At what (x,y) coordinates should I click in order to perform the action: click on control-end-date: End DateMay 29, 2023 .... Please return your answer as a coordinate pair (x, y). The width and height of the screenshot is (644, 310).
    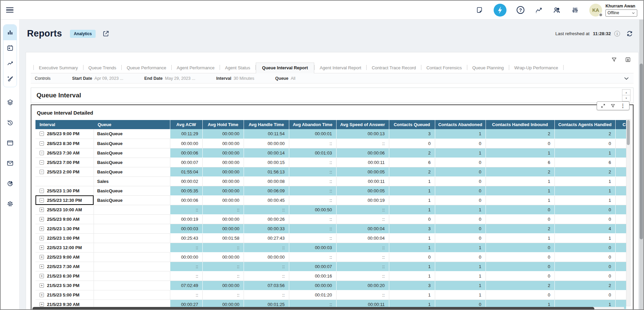
    Looking at the image, I should click on (170, 78).